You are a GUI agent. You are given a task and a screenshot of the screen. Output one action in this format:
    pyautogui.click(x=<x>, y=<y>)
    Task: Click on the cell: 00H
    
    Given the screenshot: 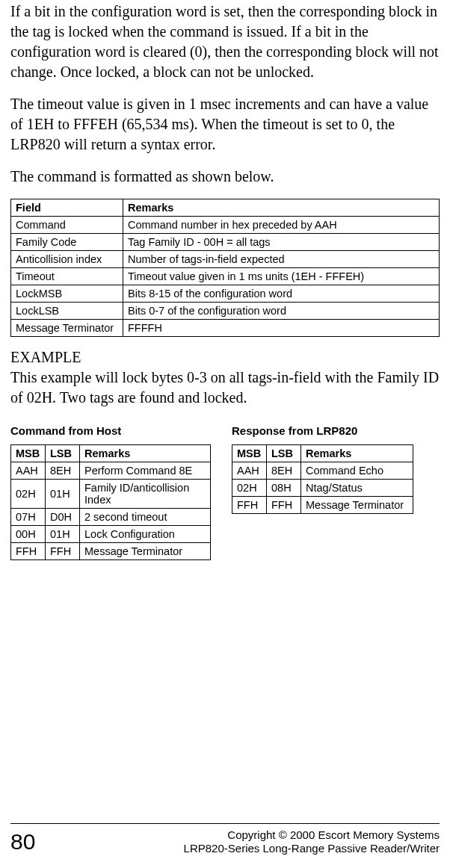 What is the action you would take?
    pyautogui.click(x=28, y=535)
    